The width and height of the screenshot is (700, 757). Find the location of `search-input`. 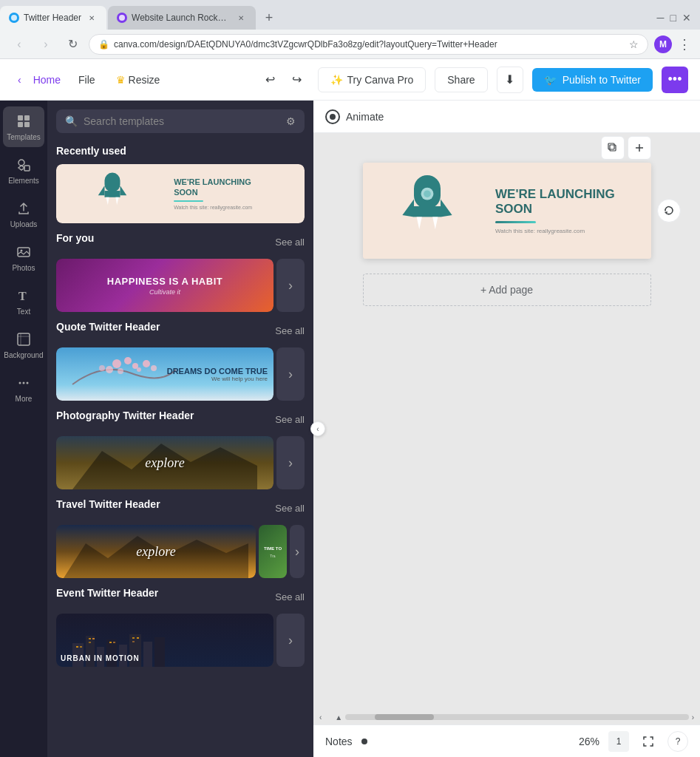

search-input is located at coordinates (182, 121).